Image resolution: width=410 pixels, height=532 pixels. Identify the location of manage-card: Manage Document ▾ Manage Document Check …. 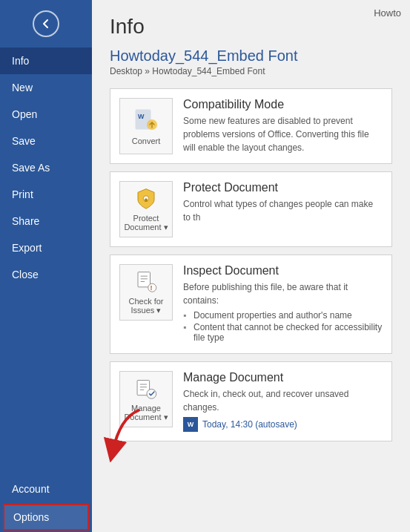
(251, 401).